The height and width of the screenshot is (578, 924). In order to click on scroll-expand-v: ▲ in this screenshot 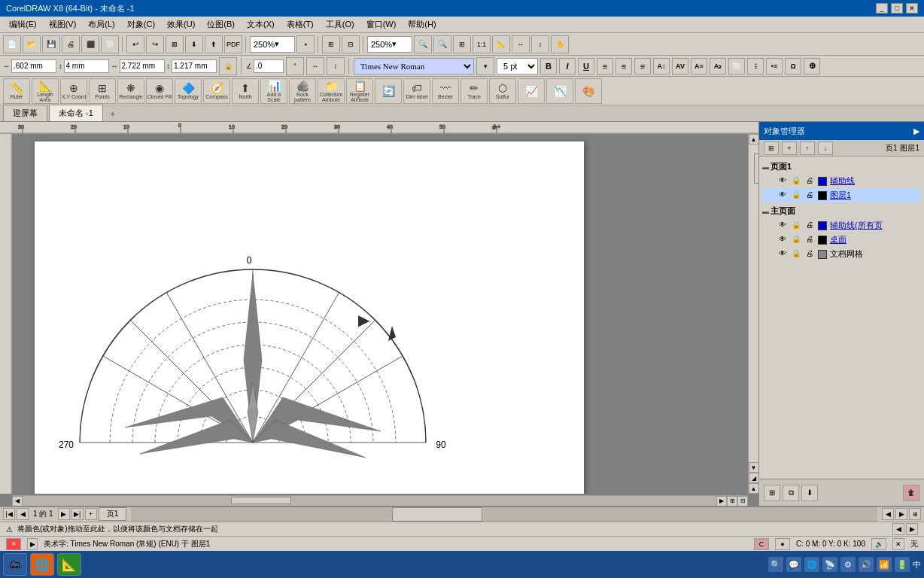, I will do `click(754, 488)`.